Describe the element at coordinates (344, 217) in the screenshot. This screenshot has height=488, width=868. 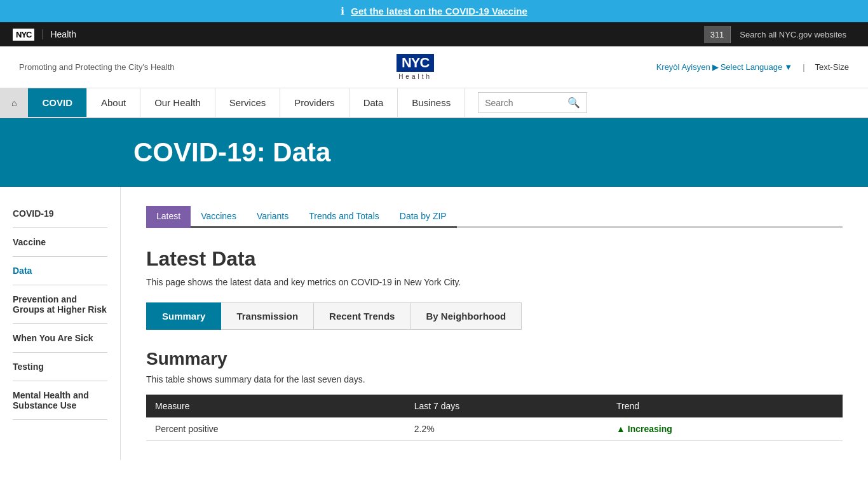
I see `tab-trends-totals: Trends and Totals` at that location.